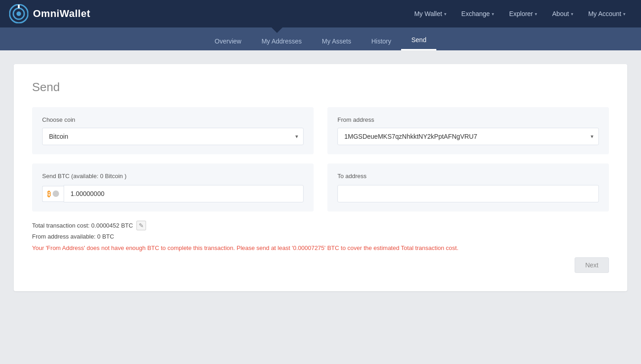 The width and height of the screenshot is (641, 364). I want to click on btc-icon-button: ₿, so click(53, 194).